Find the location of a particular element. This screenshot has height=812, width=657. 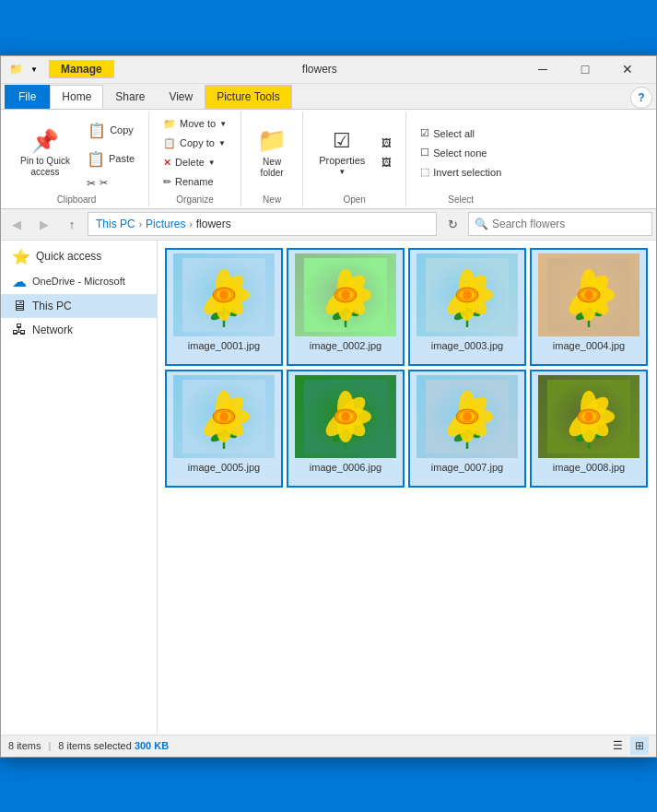

search-icon: 🔍 is located at coordinates (481, 224).